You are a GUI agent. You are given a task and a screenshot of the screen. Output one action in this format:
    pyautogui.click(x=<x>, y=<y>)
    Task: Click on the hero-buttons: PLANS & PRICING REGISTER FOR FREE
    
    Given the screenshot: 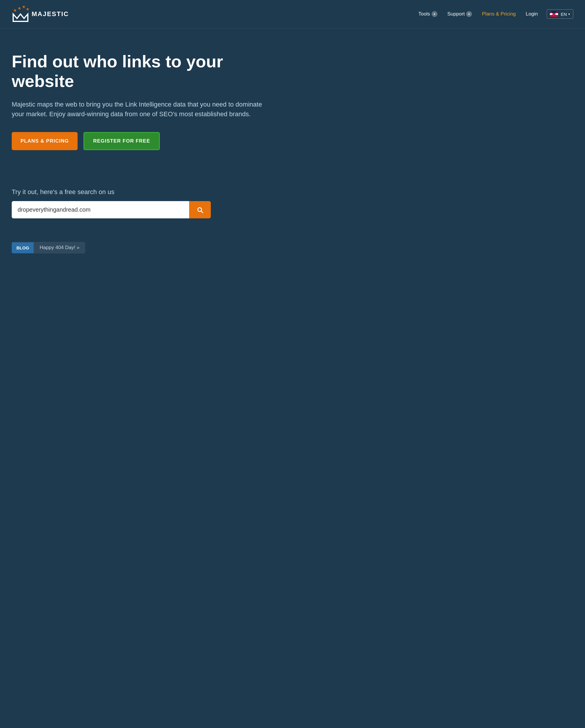 What is the action you would take?
    pyautogui.click(x=141, y=141)
    